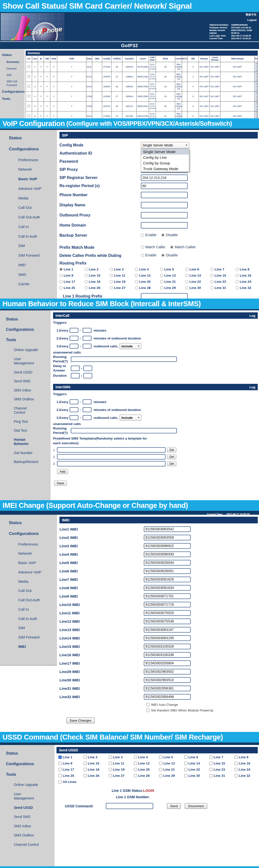 The height and width of the screenshot is (868, 259). What do you see at coordinates (165, 152) in the screenshot?
I see `dropdown-option: Single Server Mode` at bounding box center [165, 152].